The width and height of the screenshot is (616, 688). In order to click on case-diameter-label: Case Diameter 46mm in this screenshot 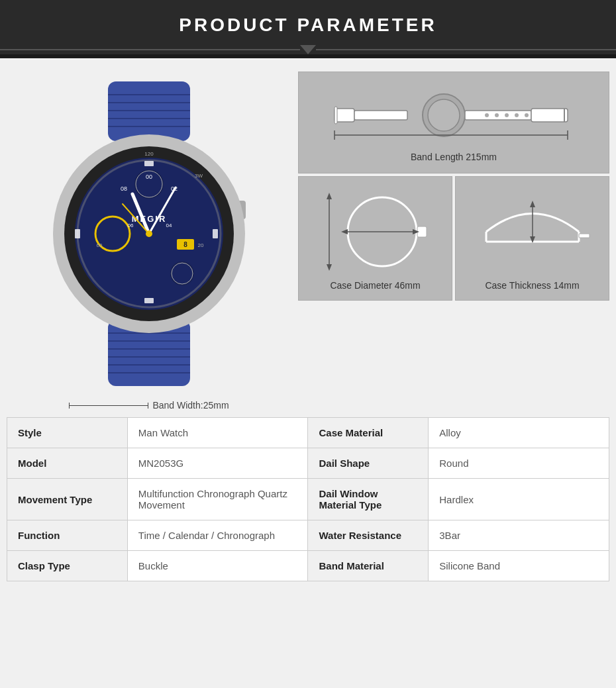, I will do `click(375, 285)`.